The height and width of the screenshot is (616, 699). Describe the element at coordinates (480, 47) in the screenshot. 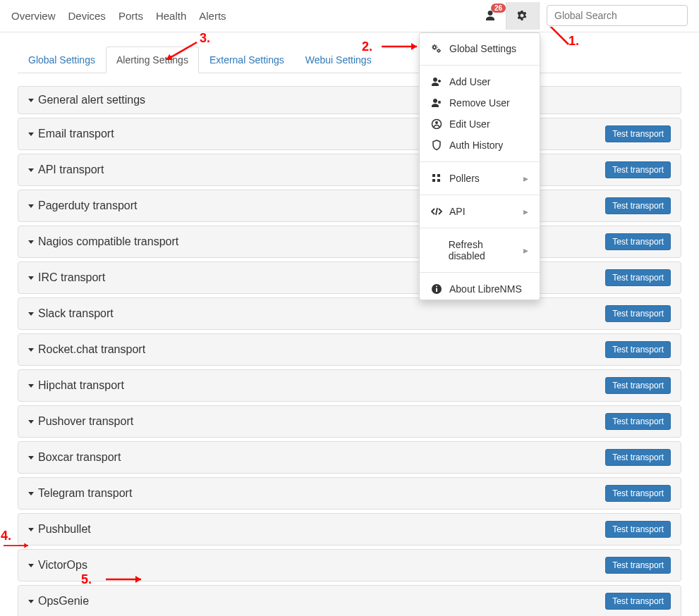

I see `dropdown-item-global-settings: Global Settings` at that location.